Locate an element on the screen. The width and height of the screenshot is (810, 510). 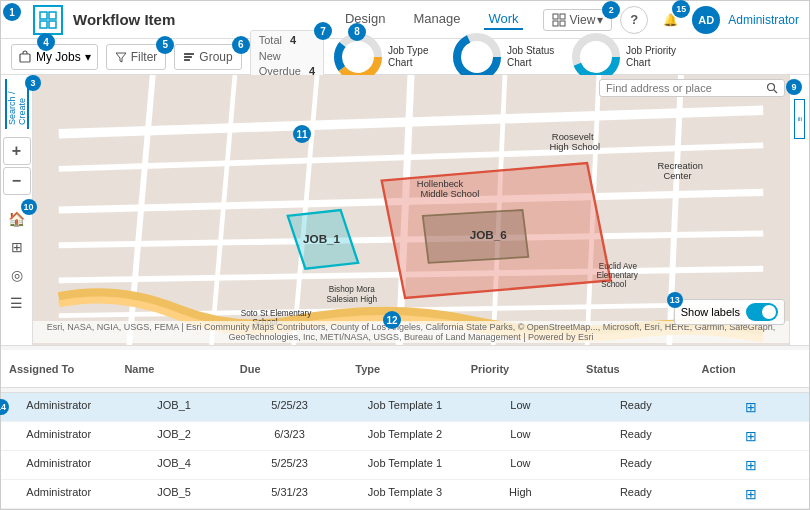
callout-13: 13 is located at coordinates (675, 300).